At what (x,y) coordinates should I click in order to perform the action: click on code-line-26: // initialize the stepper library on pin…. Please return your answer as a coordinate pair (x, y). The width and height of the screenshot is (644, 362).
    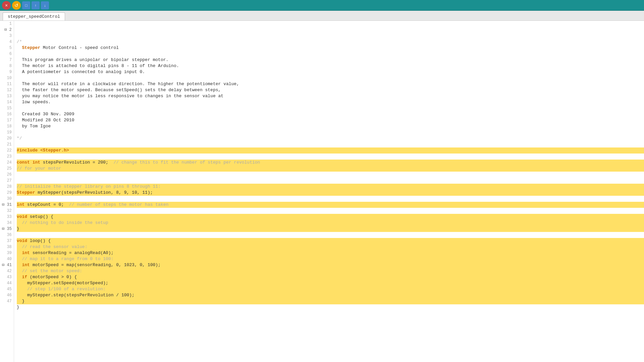
    Looking at the image, I should click on (330, 187).